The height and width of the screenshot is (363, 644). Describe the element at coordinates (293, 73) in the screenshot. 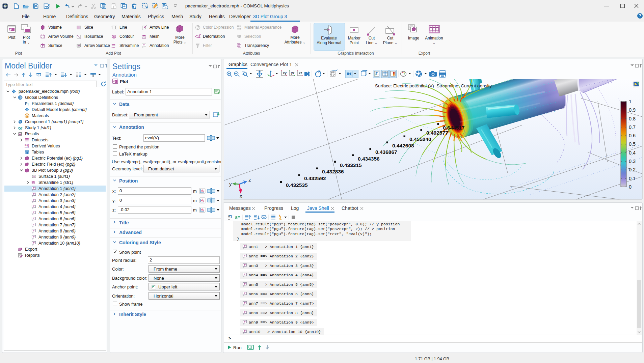

I see `svg-text: yz` at that location.